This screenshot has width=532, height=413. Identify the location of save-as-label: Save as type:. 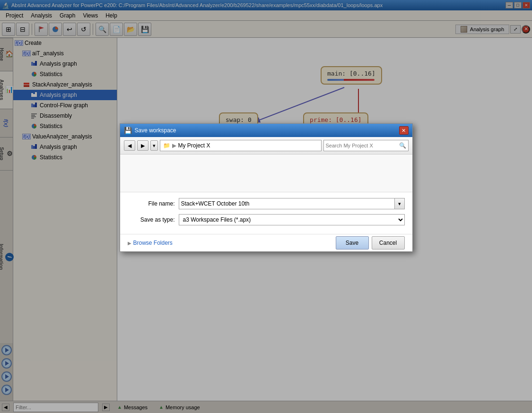
(151, 220).